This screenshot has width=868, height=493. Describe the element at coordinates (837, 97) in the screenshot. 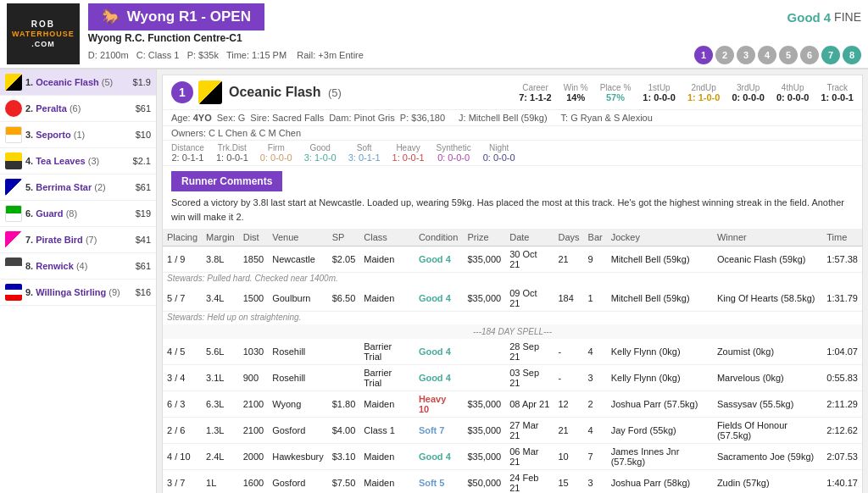

I see `stat-track-val: 1: 0-0-1` at that location.